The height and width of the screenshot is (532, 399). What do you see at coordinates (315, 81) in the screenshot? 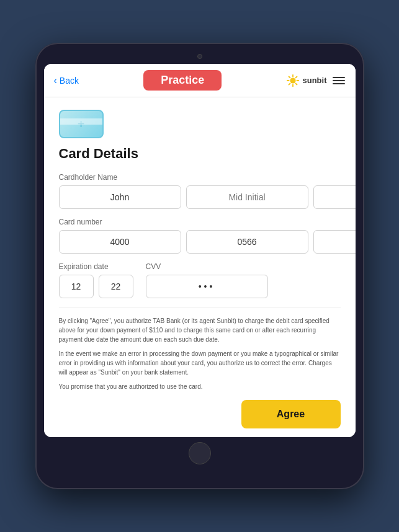
I see `header-right: sunbit` at bounding box center [315, 81].